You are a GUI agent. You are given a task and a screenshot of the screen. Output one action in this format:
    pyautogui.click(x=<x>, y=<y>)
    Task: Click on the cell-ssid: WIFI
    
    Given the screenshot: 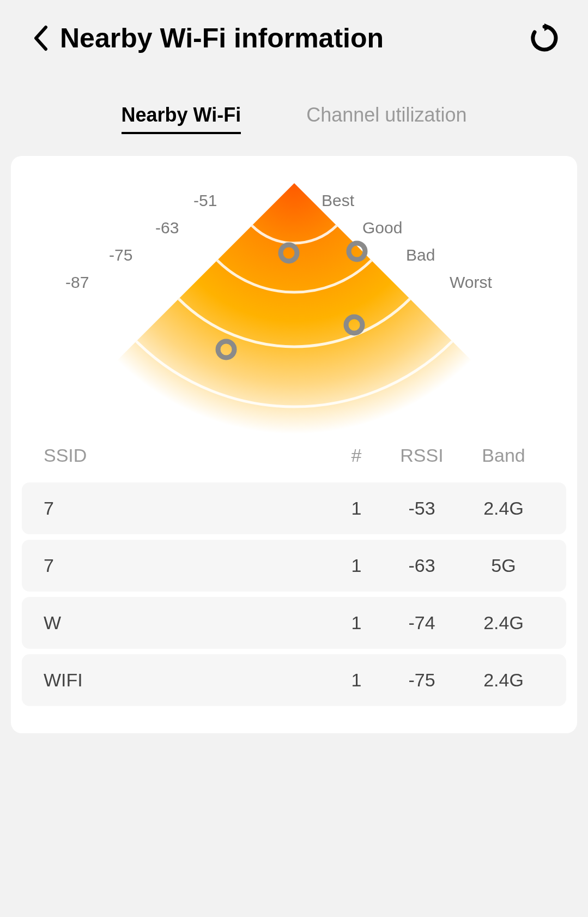 What is the action you would take?
    pyautogui.click(x=187, y=680)
    